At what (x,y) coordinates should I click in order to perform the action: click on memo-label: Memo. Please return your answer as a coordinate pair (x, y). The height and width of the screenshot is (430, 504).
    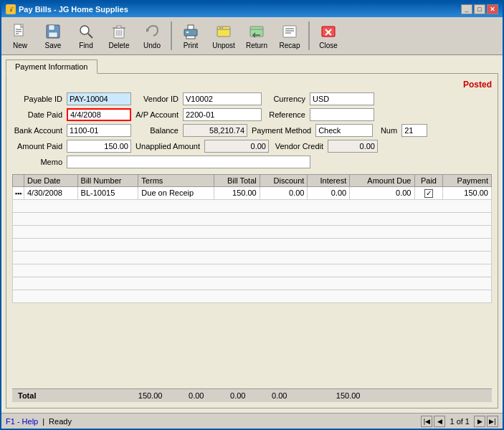
    Looking at the image, I should click on (37, 162).